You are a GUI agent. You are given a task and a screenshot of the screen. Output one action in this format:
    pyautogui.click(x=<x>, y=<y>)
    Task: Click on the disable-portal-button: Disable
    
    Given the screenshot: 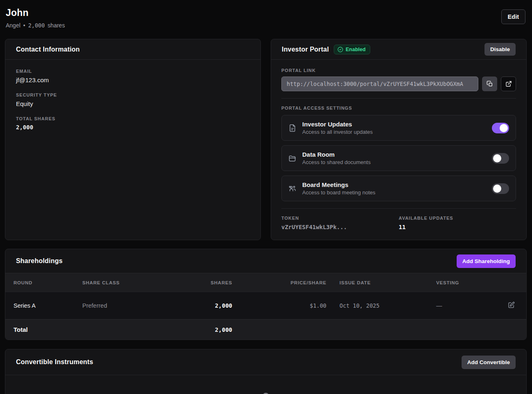 What is the action you would take?
    pyautogui.click(x=500, y=49)
    